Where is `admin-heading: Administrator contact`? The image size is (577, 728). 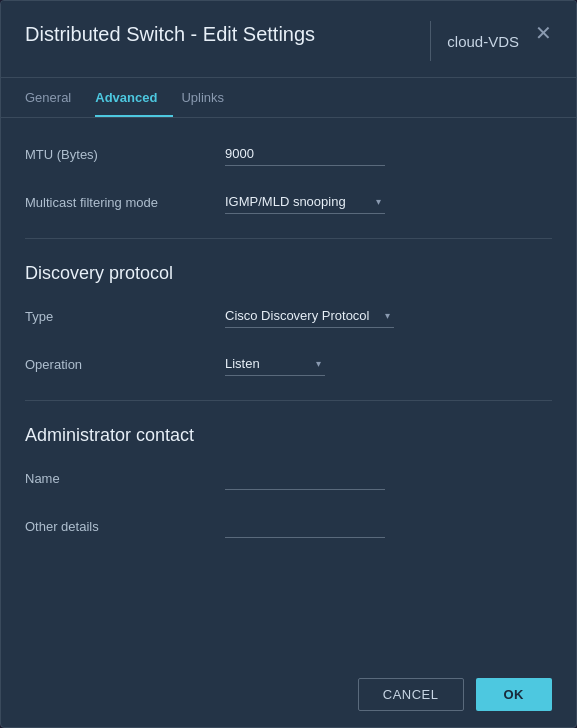
admin-heading: Administrator contact is located at coordinates (288, 436).